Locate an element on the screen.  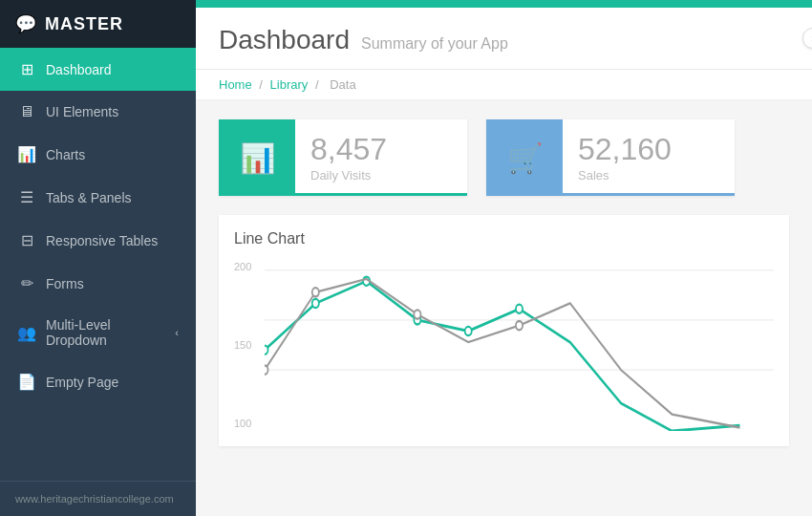
sidebar-label-ui-elements: UI Elements is located at coordinates (82, 112).